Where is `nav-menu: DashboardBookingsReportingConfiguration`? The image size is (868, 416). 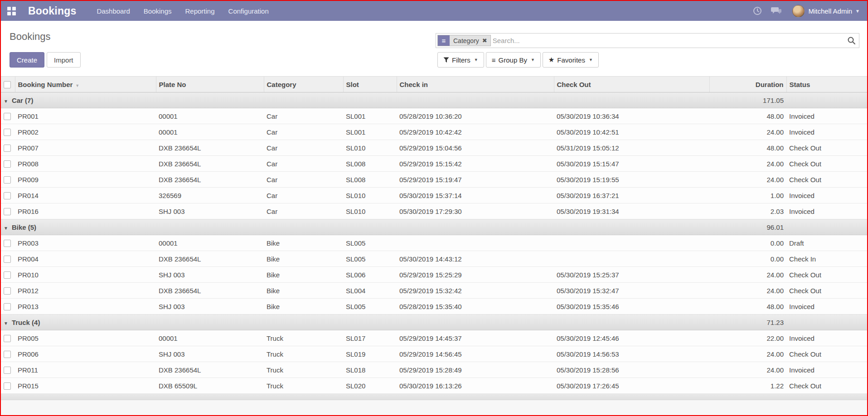
nav-menu: DashboardBookingsReportingConfiguration is located at coordinates (182, 11).